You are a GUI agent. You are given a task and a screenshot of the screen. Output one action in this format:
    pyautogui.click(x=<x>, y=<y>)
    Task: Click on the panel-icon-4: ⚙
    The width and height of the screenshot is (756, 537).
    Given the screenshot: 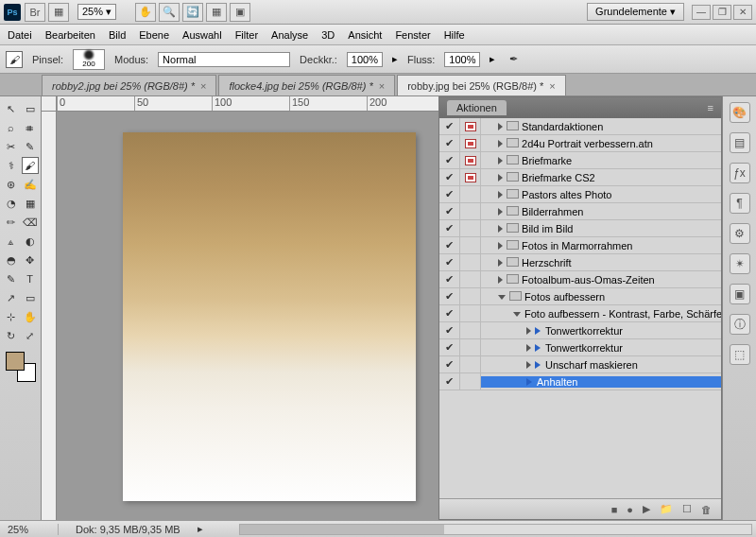 What is the action you would take?
    pyautogui.click(x=740, y=234)
    